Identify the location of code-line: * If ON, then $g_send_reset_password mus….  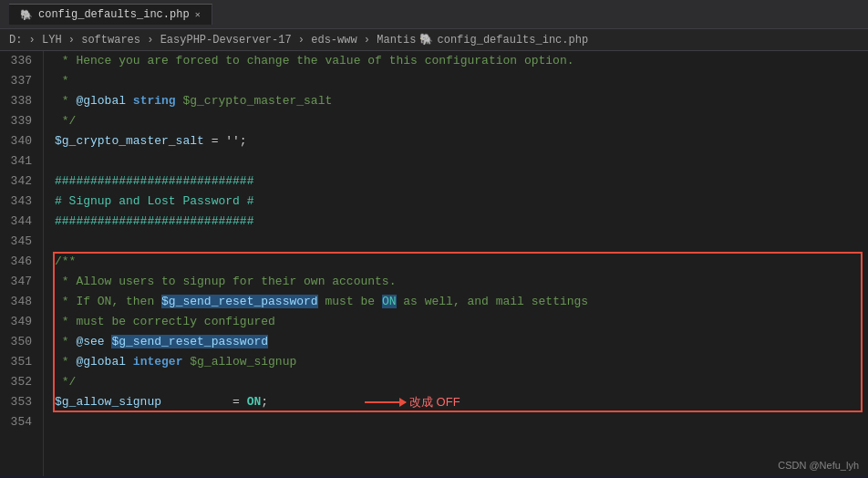
(461, 302).